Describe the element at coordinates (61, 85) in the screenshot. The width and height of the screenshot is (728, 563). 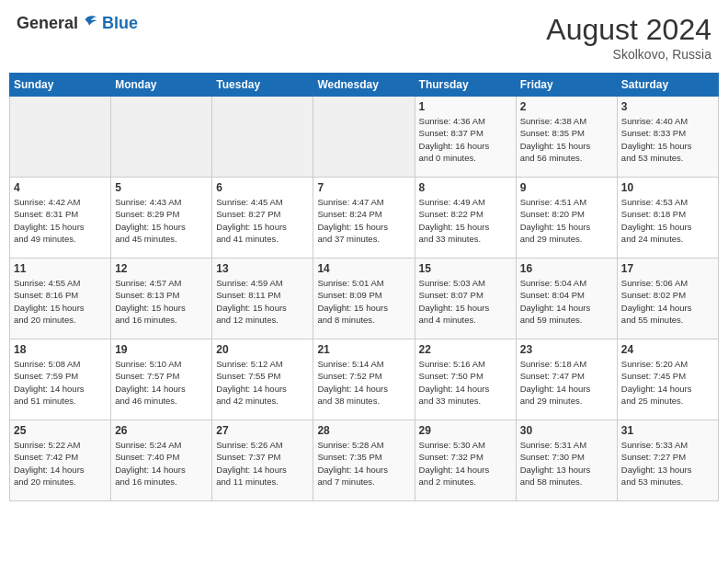
I see `day-of-week-header: Sunday` at that location.